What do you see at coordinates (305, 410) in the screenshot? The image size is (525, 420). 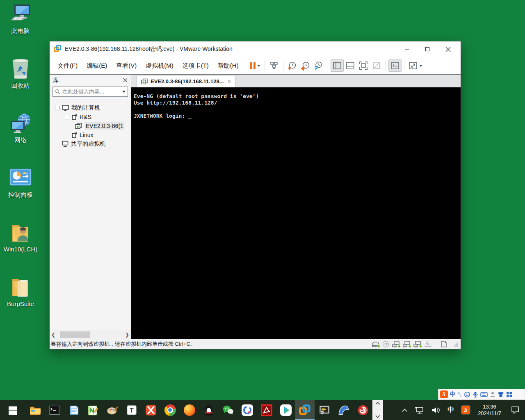 I see `taskbar-app-vmware-workstation` at bounding box center [305, 410].